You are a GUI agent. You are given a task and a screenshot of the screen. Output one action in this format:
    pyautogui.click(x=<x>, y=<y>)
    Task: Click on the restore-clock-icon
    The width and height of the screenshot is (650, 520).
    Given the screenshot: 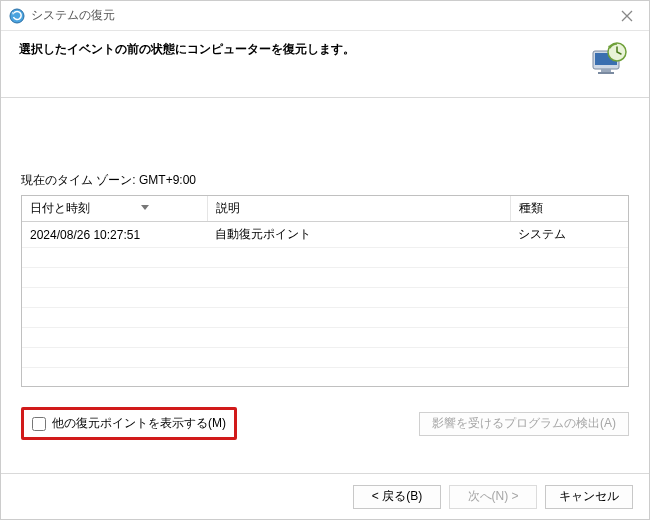 What is the action you would take?
    pyautogui.click(x=607, y=61)
    